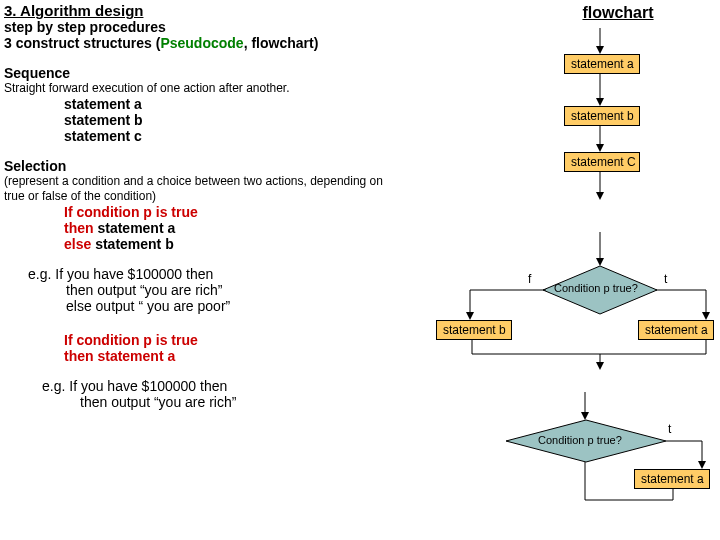 Image resolution: width=720 pixels, height=540 pixels. I want to click on sel-box-b: statement b, so click(474, 330).